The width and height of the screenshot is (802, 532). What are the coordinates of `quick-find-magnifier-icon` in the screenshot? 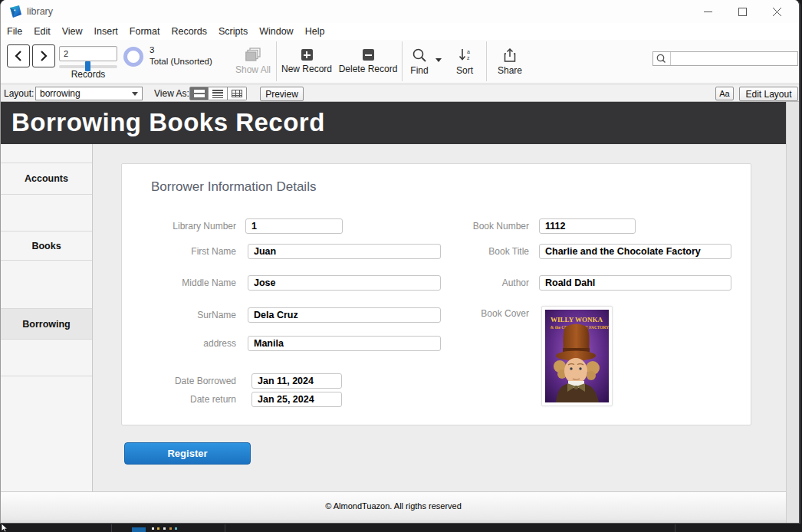 It's located at (662, 58).